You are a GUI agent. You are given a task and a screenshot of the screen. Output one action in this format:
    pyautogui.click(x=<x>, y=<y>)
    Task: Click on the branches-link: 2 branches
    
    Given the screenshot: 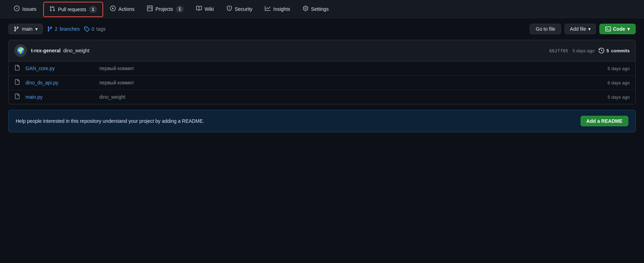 What is the action you would take?
    pyautogui.click(x=63, y=29)
    